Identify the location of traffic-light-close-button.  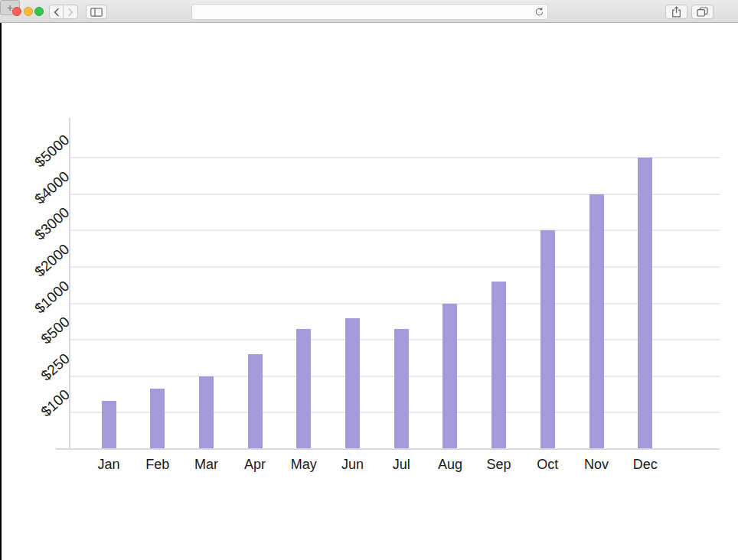
(17, 11).